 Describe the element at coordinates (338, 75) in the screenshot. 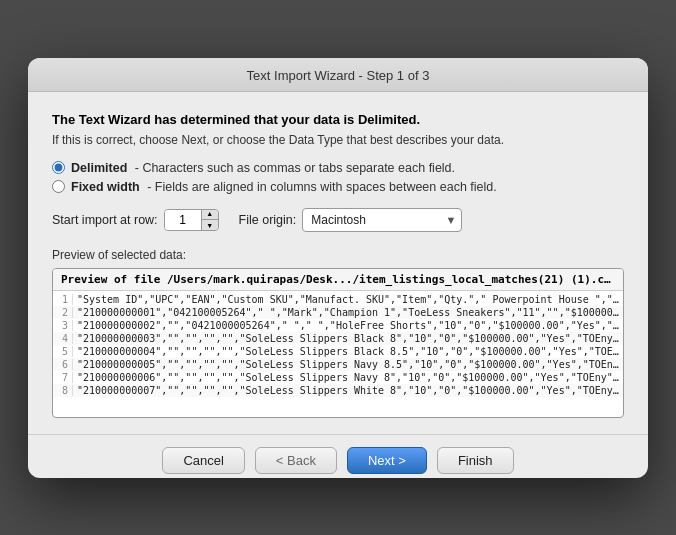

I see `title-bar: Text Import Wizard - Step 1 of 3` at that location.